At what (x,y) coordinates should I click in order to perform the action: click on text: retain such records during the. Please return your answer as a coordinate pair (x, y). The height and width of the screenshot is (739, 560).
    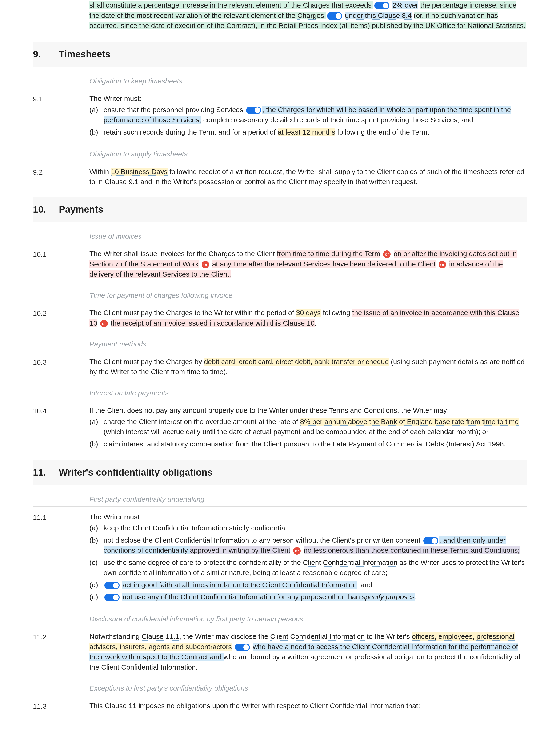
    Looking at the image, I should click on (151, 132).